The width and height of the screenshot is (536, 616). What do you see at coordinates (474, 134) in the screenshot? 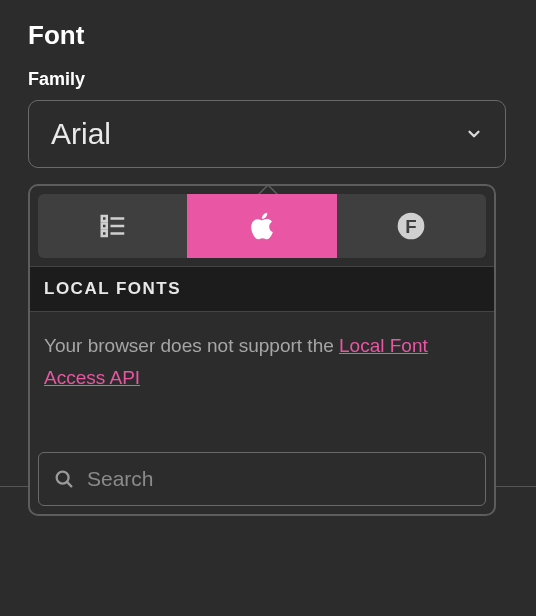
I see `chevron-down-icon` at bounding box center [474, 134].